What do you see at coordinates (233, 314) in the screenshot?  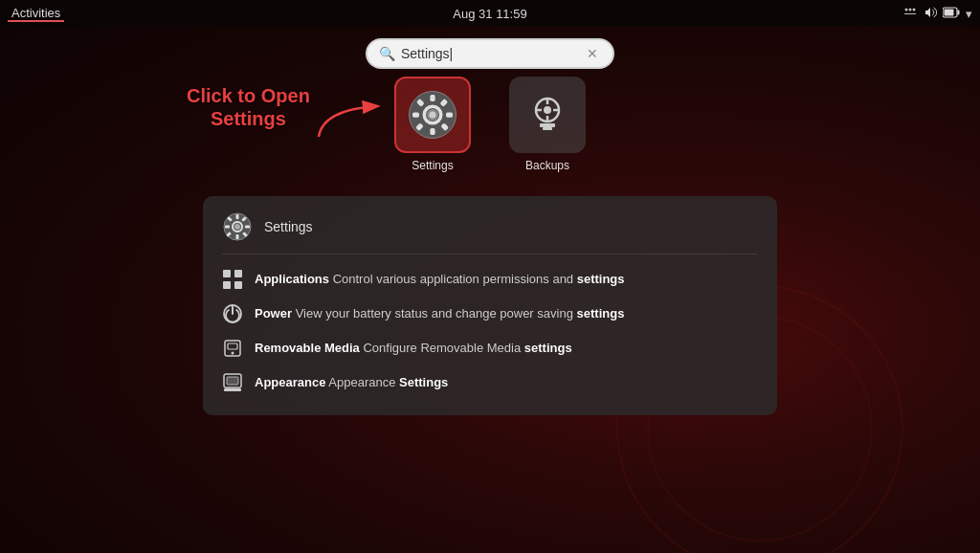 I see `power-icon` at bounding box center [233, 314].